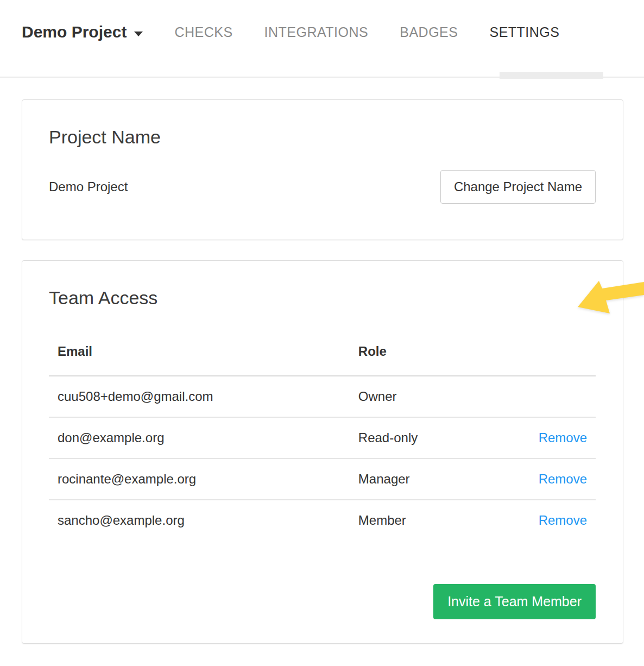 Image resolution: width=644 pixels, height=666 pixels. Describe the element at coordinates (199, 353) in the screenshot. I see `email-column-header: Email` at that location.